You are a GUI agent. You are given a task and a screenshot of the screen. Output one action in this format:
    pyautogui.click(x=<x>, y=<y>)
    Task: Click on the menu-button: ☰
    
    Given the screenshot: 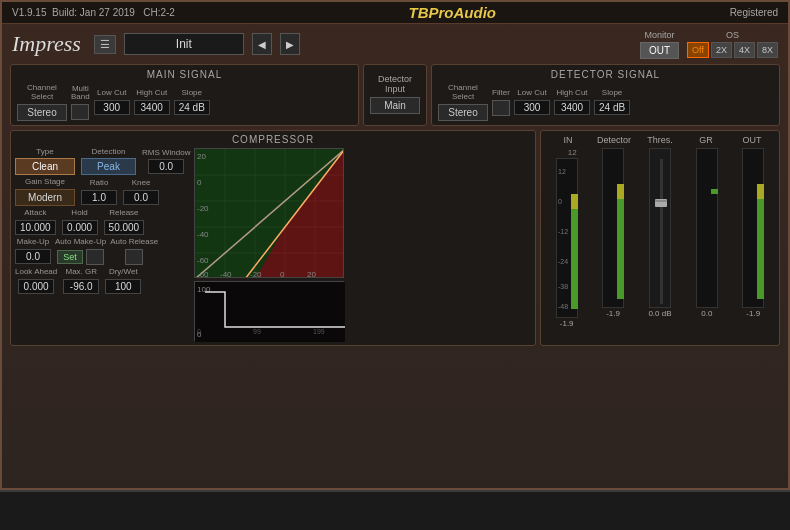 What is the action you would take?
    pyautogui.click(x=105, y=44)
    